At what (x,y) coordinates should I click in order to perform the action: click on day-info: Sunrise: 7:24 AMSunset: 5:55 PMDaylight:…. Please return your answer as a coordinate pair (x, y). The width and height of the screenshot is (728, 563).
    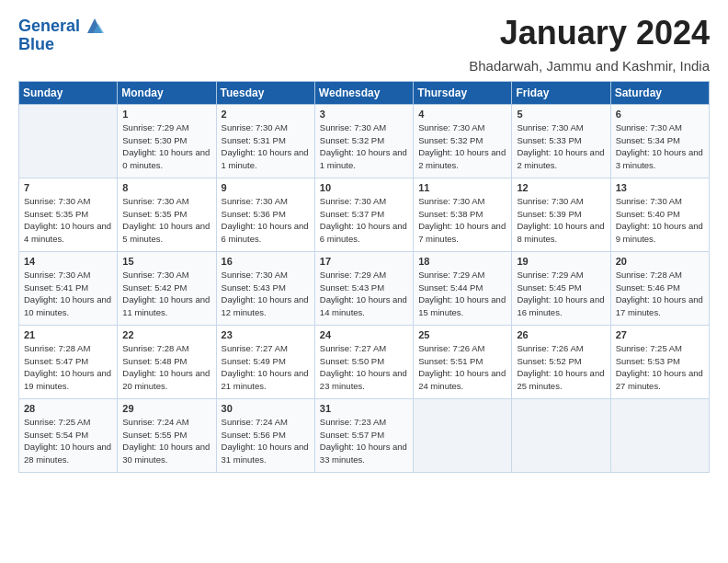
    Looking at the image, I should click on (166, 442).